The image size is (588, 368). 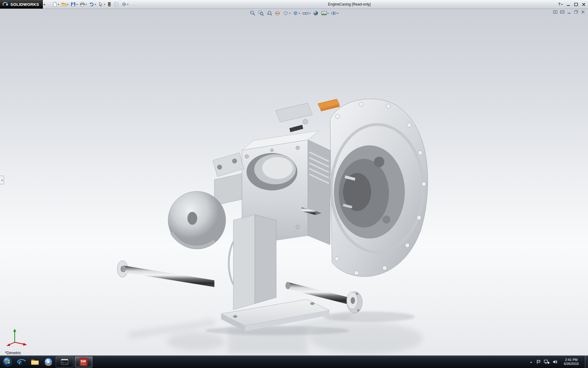 I want to click on solidworks-app-icon: SW 2015, so click(x=84, y=362).